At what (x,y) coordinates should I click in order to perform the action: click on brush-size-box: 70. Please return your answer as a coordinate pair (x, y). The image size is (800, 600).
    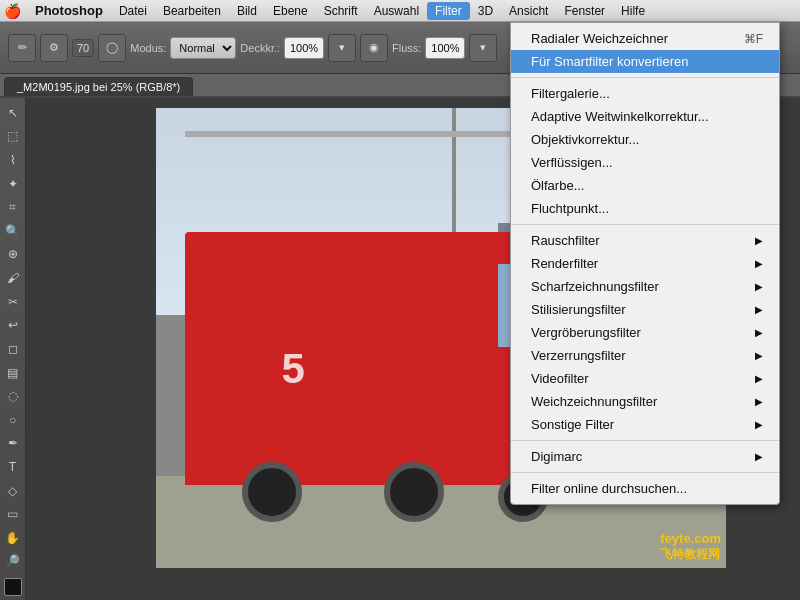
    Looking at the image, I should click on (83, 48).